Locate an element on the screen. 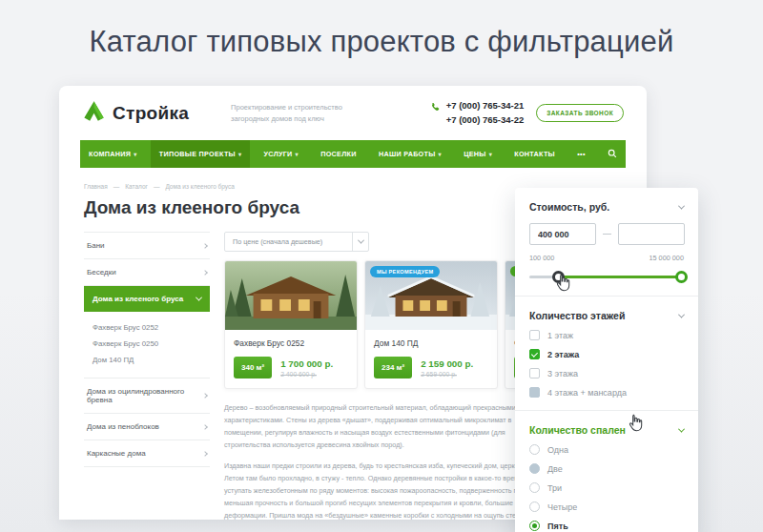  breadcrumb-catalog: Каталог is located at coordinates (136, 187).